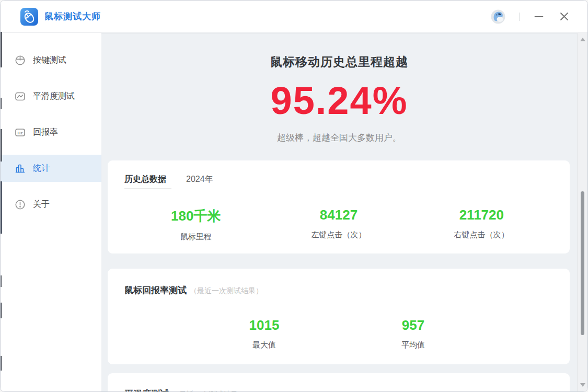 The image size is (588, 392). I want to click on close-icon, so click(564, 17).